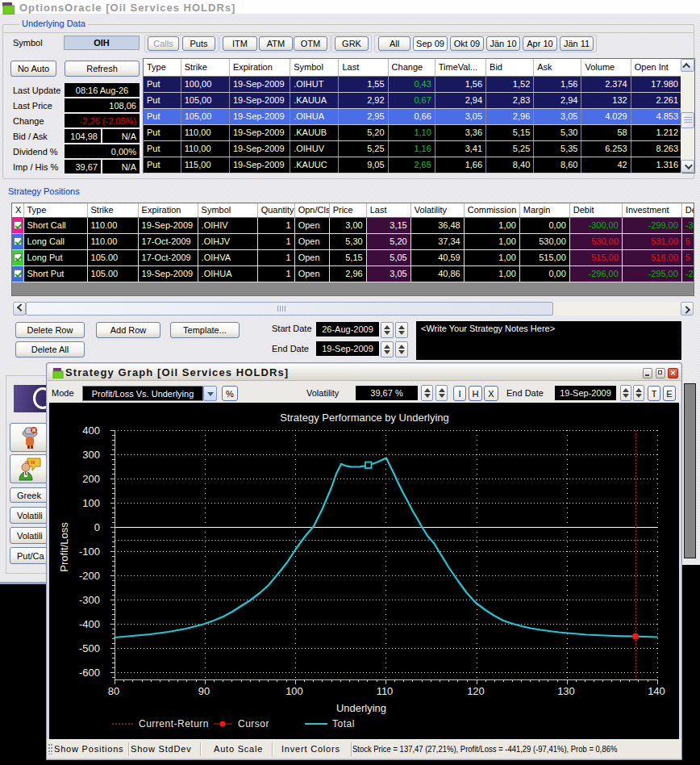 Image resolution: width=700 pixels, height=765 pixels. I want to click on svg-text: -400, so click(90, 625).